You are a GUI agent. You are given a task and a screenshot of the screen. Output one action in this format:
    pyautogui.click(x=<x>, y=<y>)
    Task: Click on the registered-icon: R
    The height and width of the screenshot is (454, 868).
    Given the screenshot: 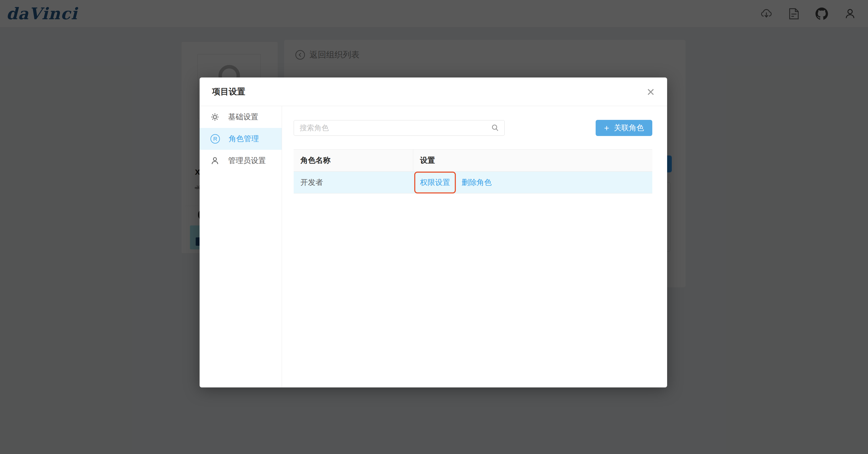 What is the action you would take?
    pyautogui.click(x=215, y=139)
    